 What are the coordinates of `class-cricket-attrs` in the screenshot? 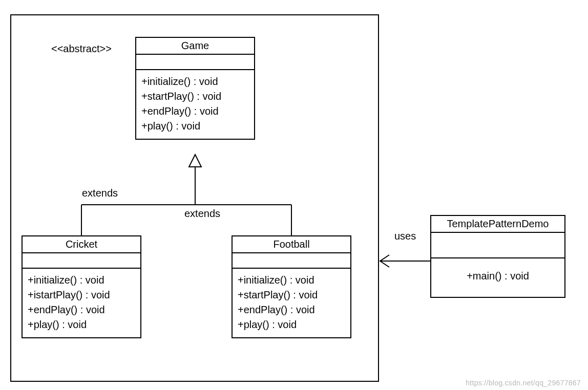 It's located at (81, 261).